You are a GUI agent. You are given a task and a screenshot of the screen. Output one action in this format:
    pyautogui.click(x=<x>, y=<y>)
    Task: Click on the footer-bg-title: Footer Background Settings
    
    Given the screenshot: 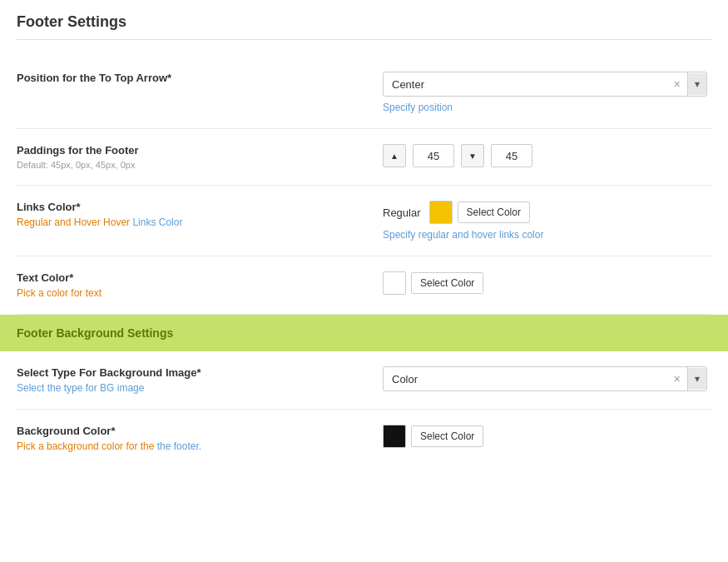 What is the action you would take?
    pyautogui.click(x=364, y=333)
    